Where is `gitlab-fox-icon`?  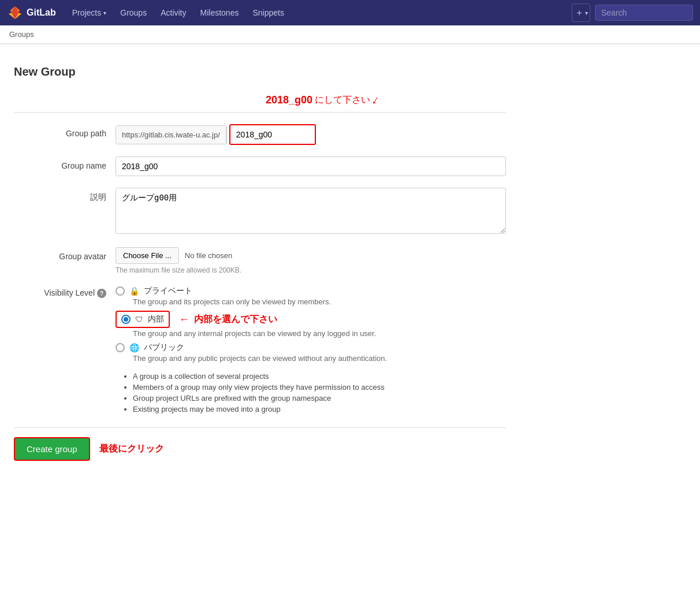
gitlab-fox-icon is located at coordinates (15, 13).